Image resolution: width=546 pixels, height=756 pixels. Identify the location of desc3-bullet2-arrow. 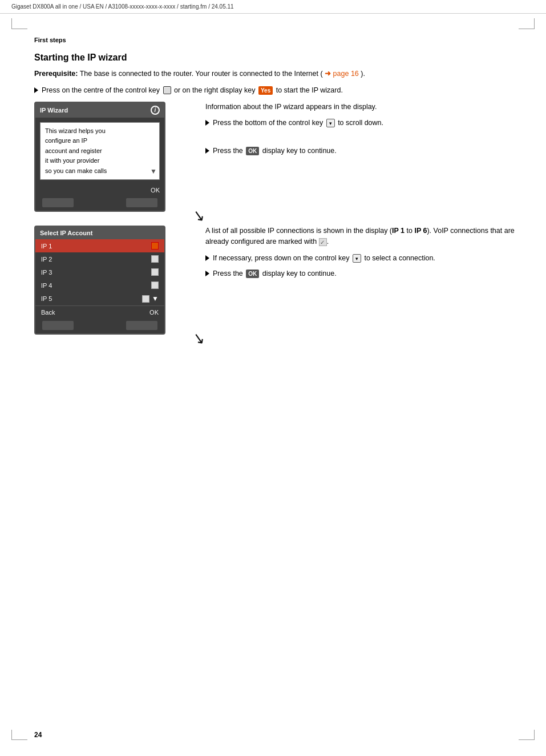
(208, 274).